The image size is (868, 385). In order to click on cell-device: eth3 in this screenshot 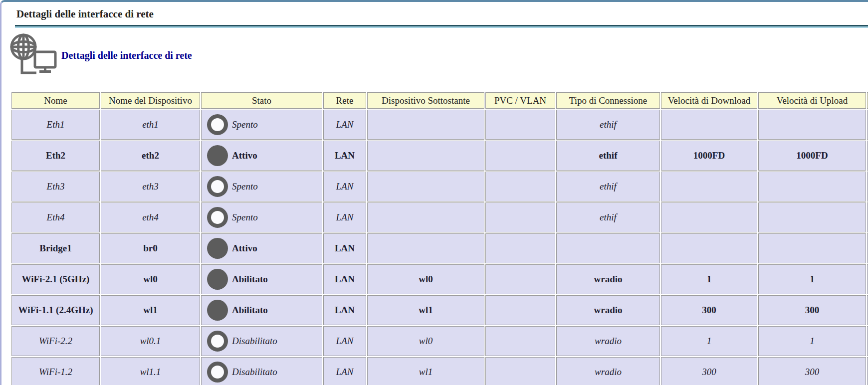, I will do `click(151, 187)`.